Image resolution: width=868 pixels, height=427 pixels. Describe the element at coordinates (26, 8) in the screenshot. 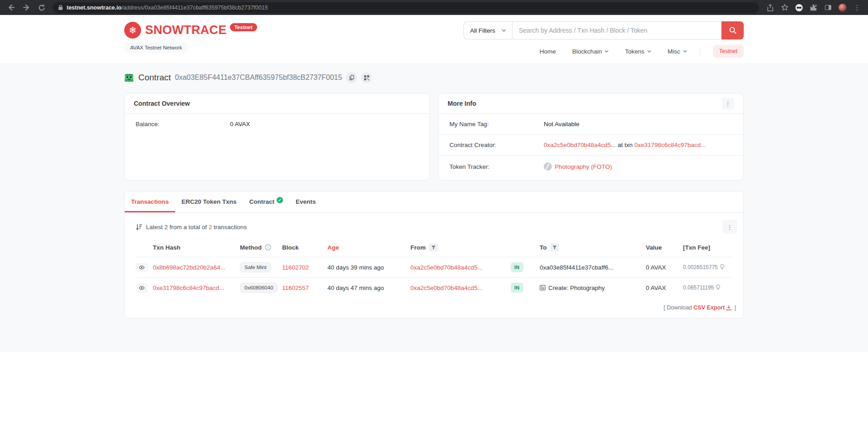

I see `forward-icon` at that location.